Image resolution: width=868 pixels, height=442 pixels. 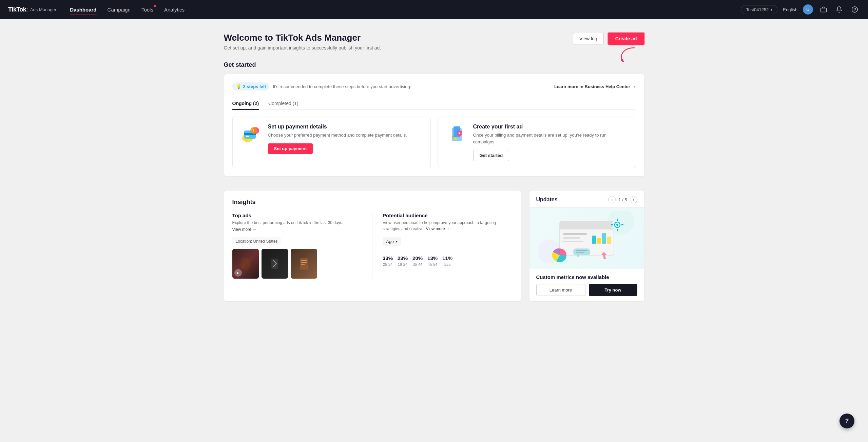 I want to click on bell-icon, so click(x=839, y=9).